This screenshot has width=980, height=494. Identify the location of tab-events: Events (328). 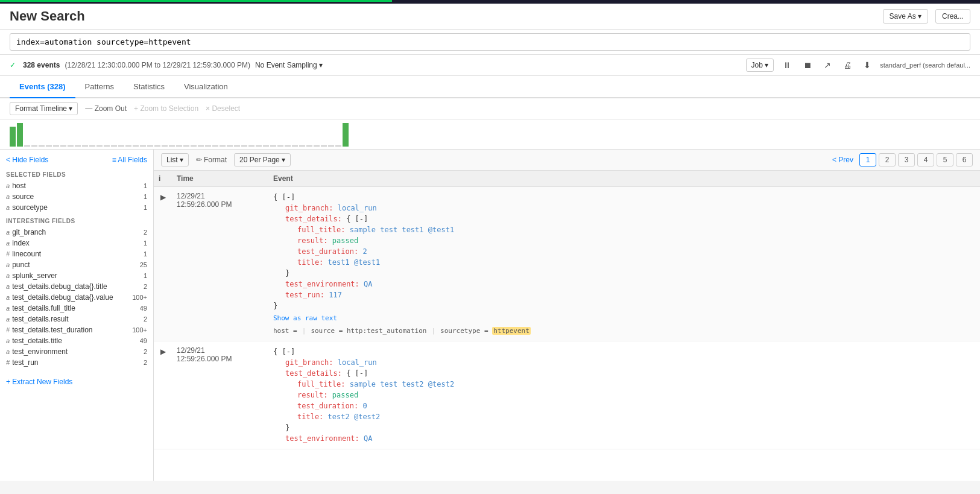
(42, 87).